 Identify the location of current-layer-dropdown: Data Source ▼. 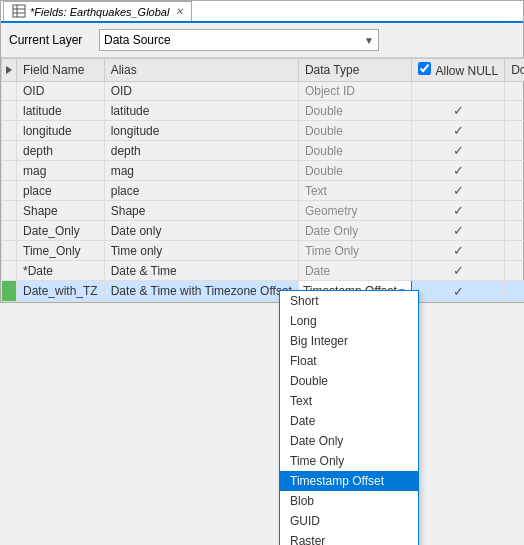
(239, 40).